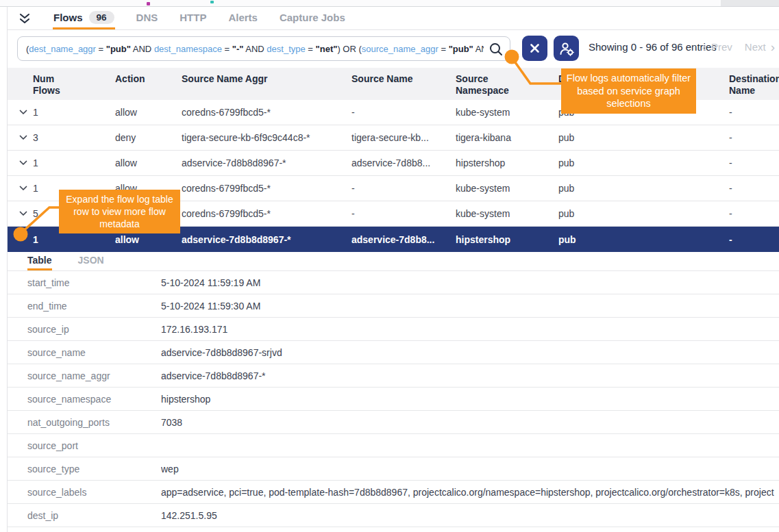 This screenshot has height=532, width=779. What do you see at coordinates (25, 18) in the screenshot?
I see `collapse-panel-button` at bounding box center [25, 18].